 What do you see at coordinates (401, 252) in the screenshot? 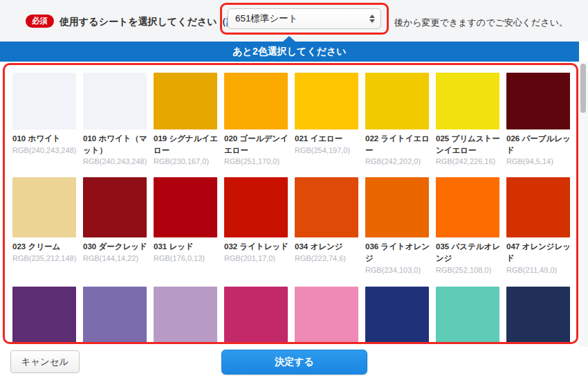
I see `color-name: 036 ライトオレンジ` at bounding box center [401, 252].